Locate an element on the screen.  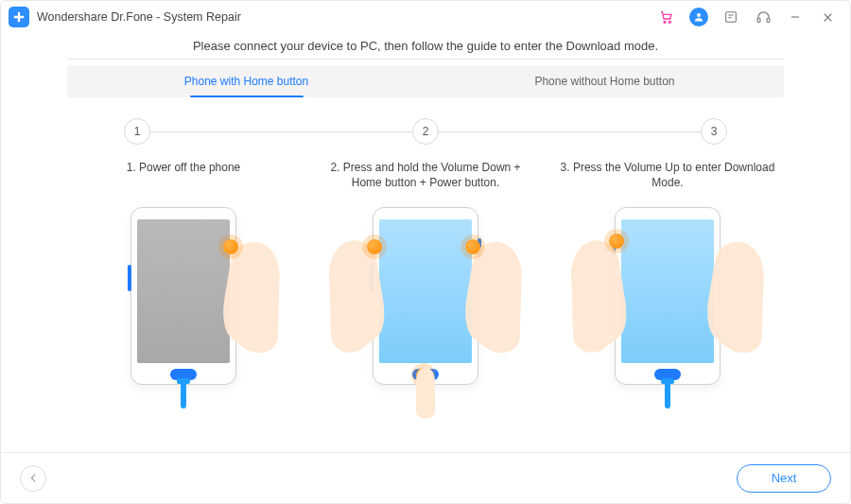
step-2: 2. Press and hold the Volume Down + Home… is located at coordinates (426, 292).